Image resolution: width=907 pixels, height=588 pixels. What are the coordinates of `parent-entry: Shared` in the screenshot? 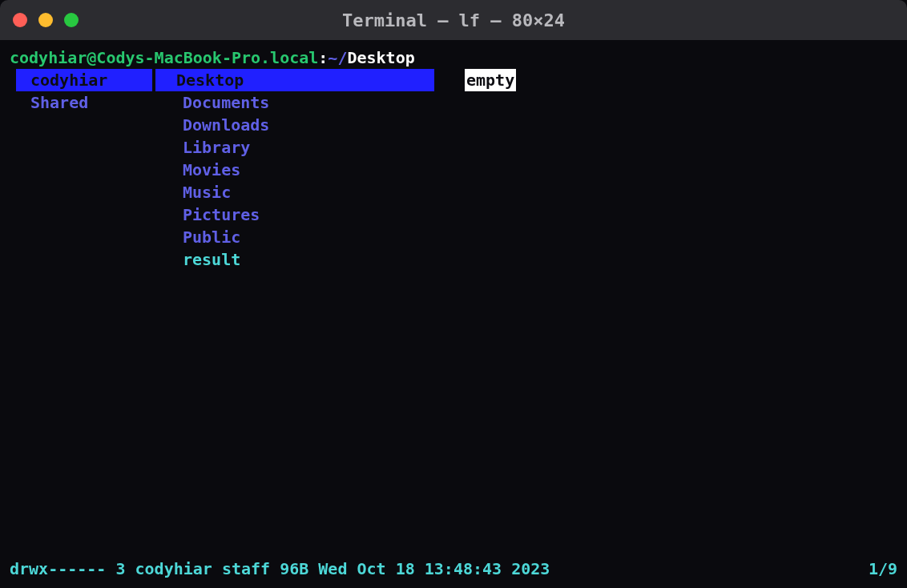 It's located at (86, 103).